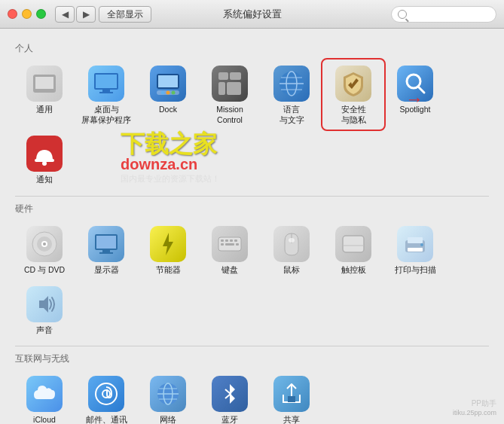 Image resolution: width=504 pixels, height=424 pixels. Describe the element at coordinates (252, 48) in the screenshot. I see `section-label-personal: 个人` at that location.